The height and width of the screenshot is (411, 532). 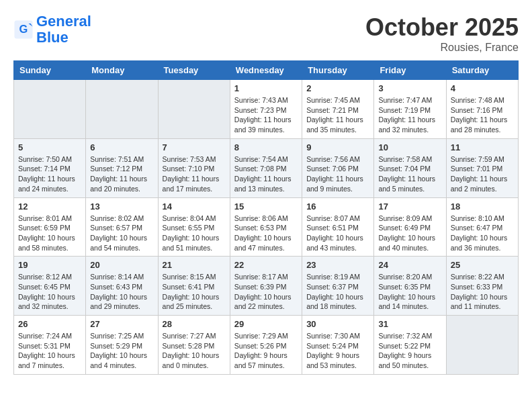 What do you see at coordinates (410, 227) in the screenshot?
I see `calendar-cell: 17Sunrise: 8:09 AMSunset: 6:49 PMDayligh…` at bounding box center [410, 227].